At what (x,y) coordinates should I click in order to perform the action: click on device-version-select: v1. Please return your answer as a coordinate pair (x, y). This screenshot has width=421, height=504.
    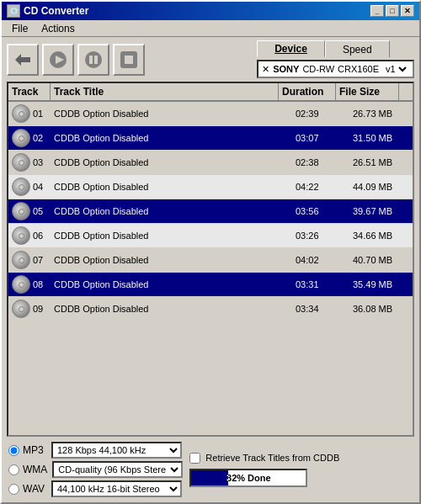
    Looking at the image, I should click on (396, 69).